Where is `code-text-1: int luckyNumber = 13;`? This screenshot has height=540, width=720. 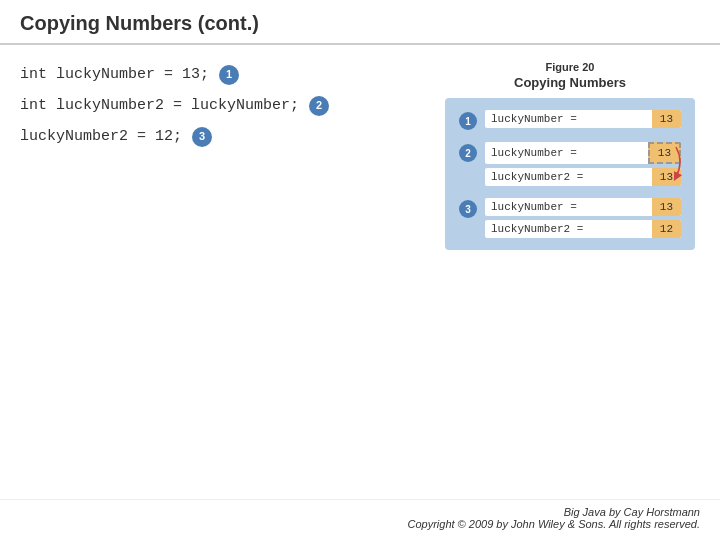 code-text-1: int luckyNumber = 13; is located at coordinates (114, 74).